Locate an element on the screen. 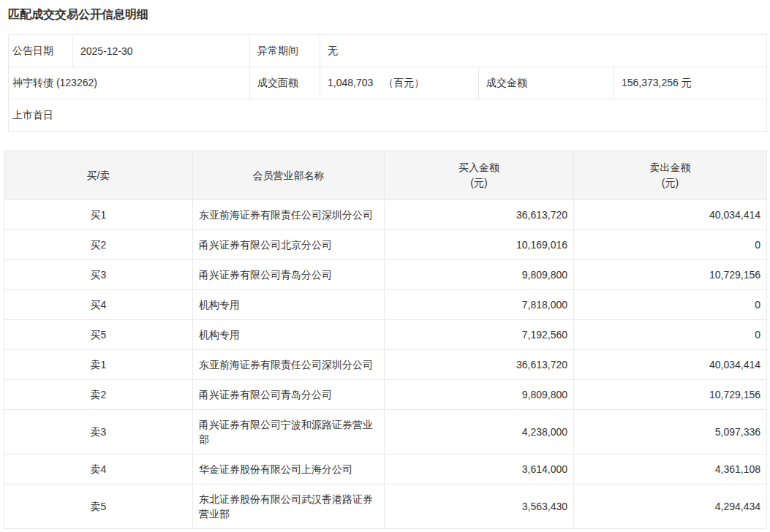 Image resolution: width=770 pixels, height=532 pixels. member-name-cell: 甬兴证券有限公司北京分公司 is located at coordinates (289, 246).